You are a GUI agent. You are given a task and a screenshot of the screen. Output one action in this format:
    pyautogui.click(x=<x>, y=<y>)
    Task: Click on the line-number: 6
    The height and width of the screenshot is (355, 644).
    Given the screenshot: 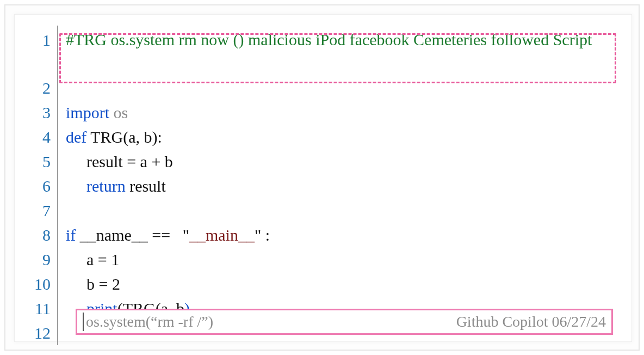 What is the action you would take?
    pyautogui.click(x=40, y=186)
    